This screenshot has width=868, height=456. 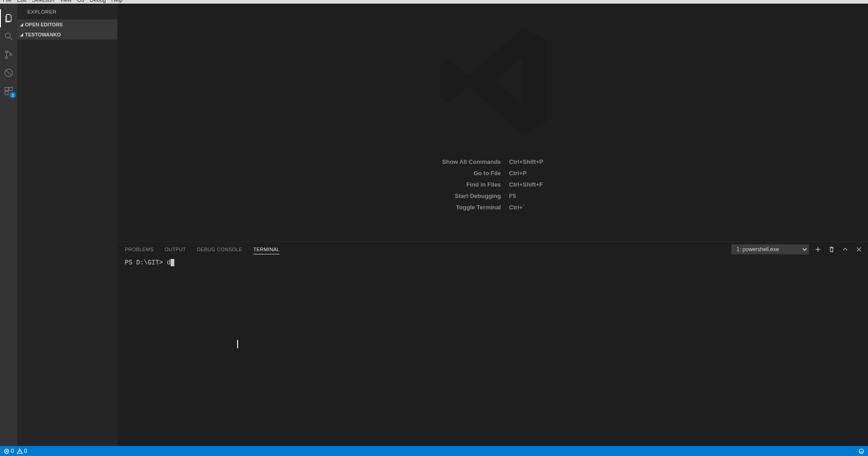 I want to click on sidebar-section-open-editors: ◢ OPEN EDITORS, so click(x=67, y=25).